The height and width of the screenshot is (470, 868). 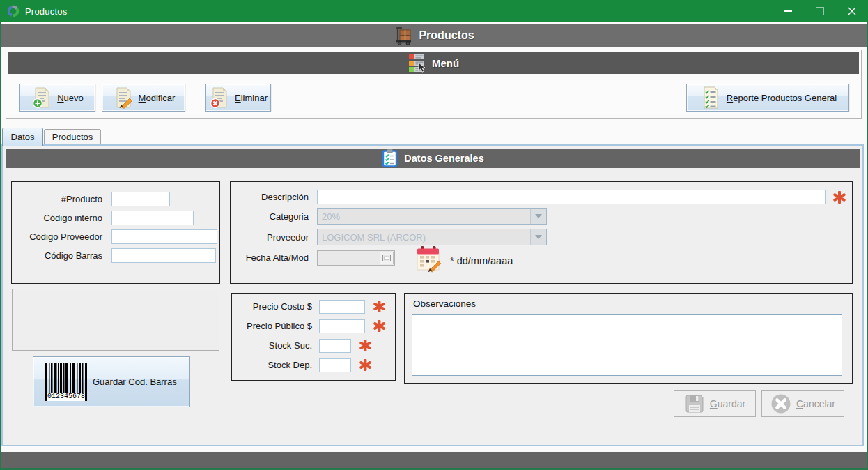 I want to click on close-icon, so click(x=852, y=11).